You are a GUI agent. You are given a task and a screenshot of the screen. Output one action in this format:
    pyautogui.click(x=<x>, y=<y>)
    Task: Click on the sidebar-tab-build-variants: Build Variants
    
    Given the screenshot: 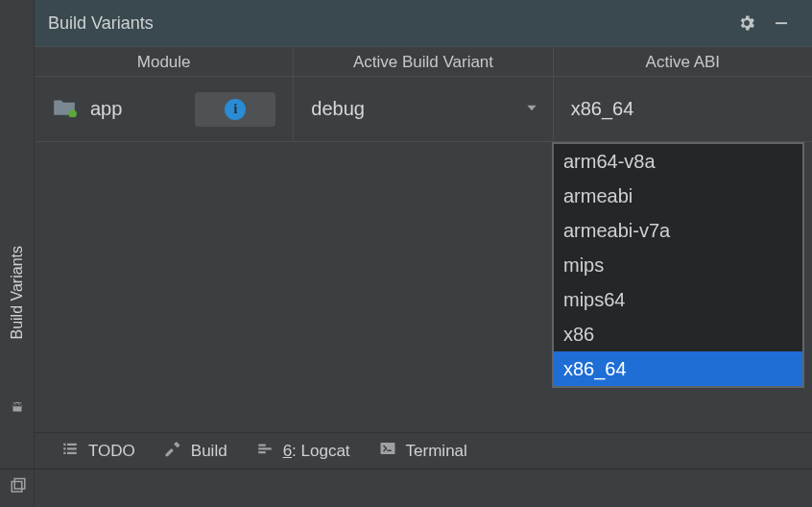 What is the action you would take?
    pyautogui.click(x=17, y=293)
    